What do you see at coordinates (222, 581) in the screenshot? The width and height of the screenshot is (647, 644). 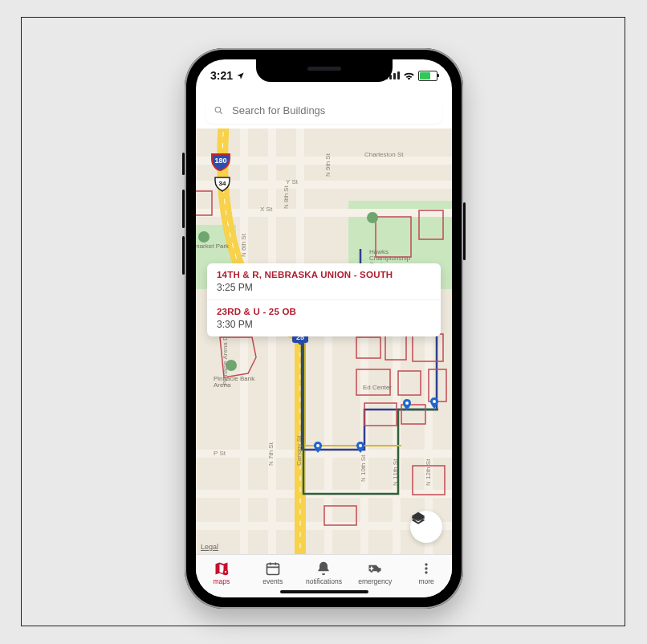 I see `tab-label: maps` at bounding box center [222, 581].